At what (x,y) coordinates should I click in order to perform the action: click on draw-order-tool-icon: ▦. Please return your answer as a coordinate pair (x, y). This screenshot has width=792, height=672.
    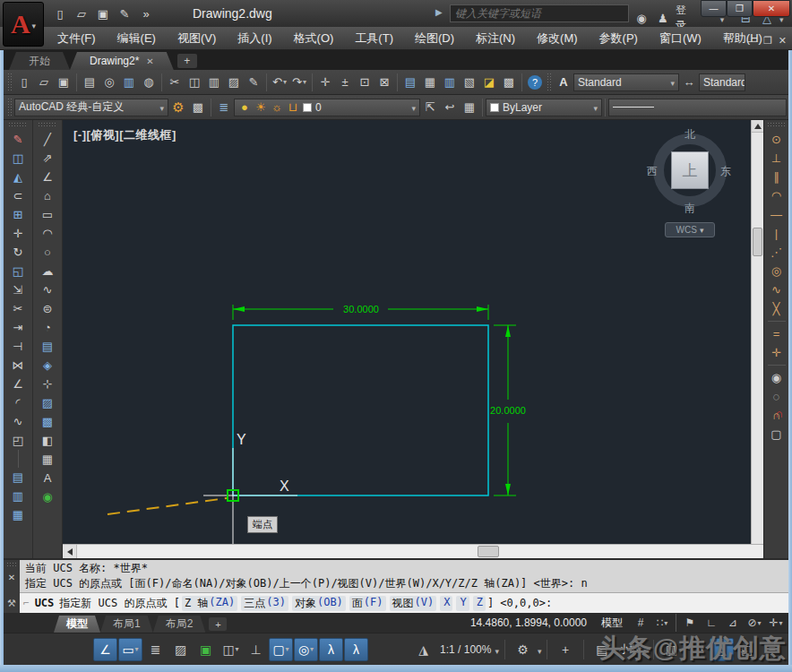
    Looking at the image, I should click on (18, 514).